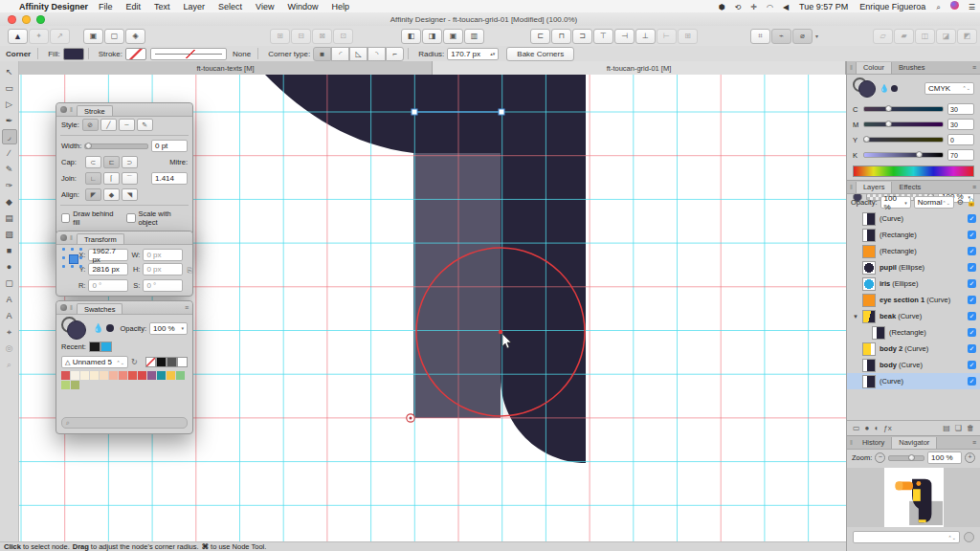 The height and width of the screenshot is (551, 980). What do you see at coordinates (10, 348) in the screenshot?
I see `view-tool: ◎` at bounding box center [10, 348].